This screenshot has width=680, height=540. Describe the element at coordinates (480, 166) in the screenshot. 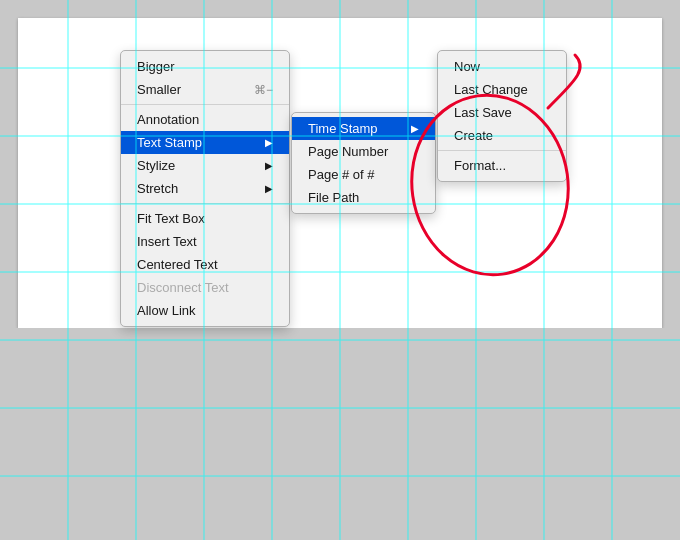

I see `menu-label-format: Format...` at that location.